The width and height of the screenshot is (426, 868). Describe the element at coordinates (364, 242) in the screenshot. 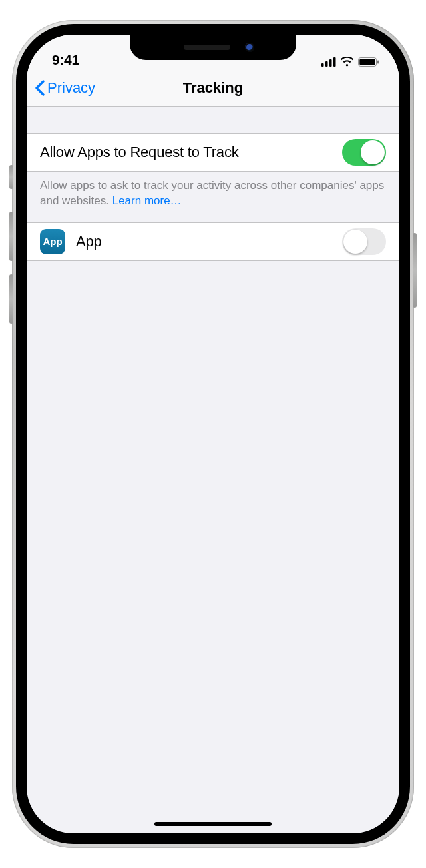

I see `app-tracking-switch` at that location.